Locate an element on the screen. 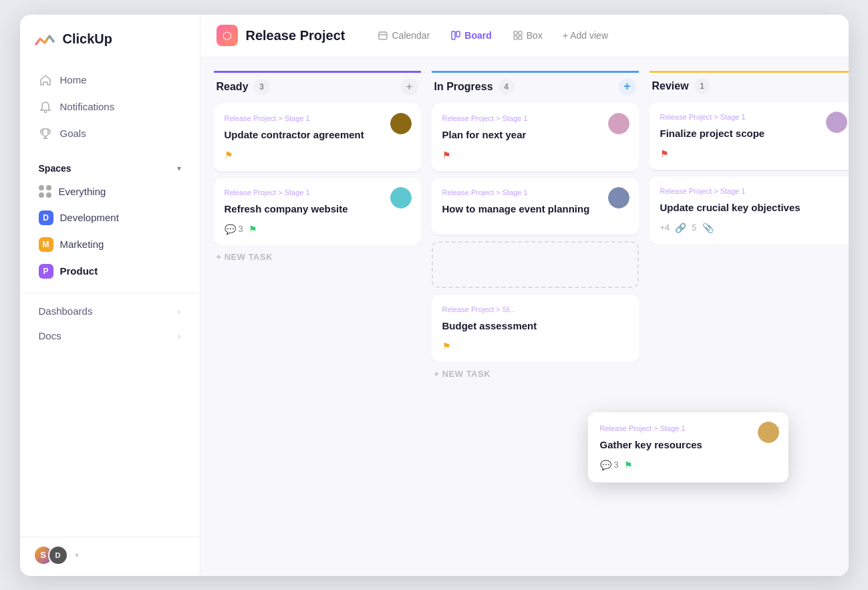 The height and width of the screenshot is (590, 868). spaces-header: Spaces ▾ is located at coordinates (110, 168).